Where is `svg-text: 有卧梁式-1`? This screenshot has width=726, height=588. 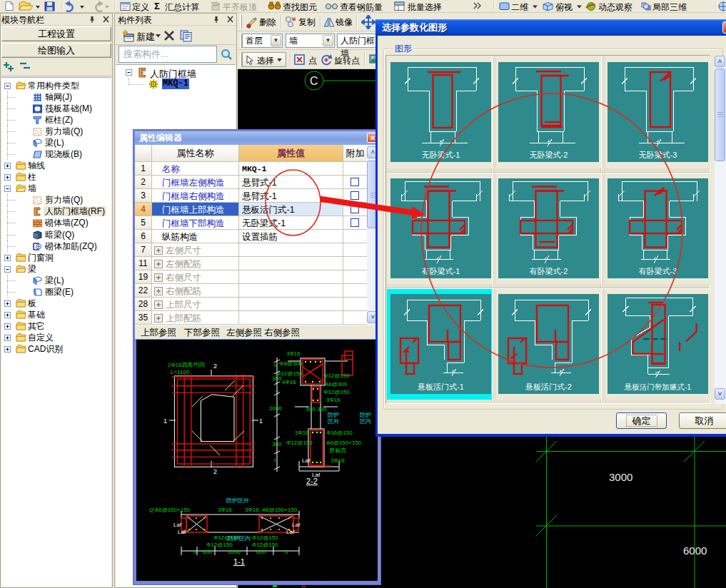
svg-text: 有卧梁式-1 is located at coordinates (441, 271).